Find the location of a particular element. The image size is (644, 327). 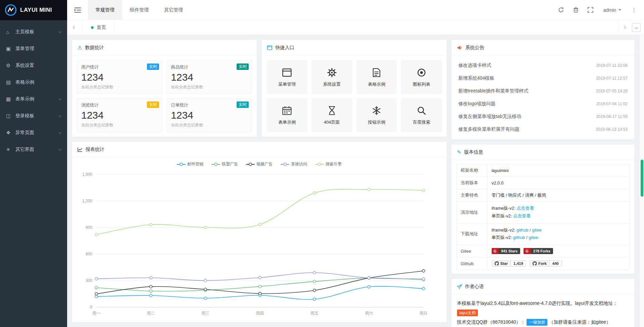

sidebar-toggle-button is located at coordinates (78, 10).